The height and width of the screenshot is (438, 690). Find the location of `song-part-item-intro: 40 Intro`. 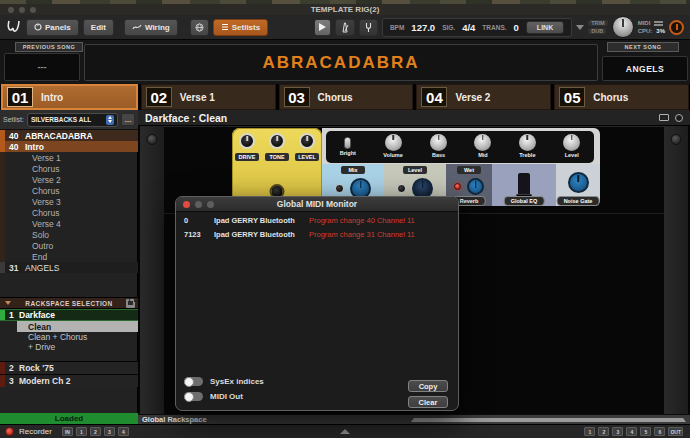

song-part-item-intro: 40 Intro is located at coordinates (69, 146).